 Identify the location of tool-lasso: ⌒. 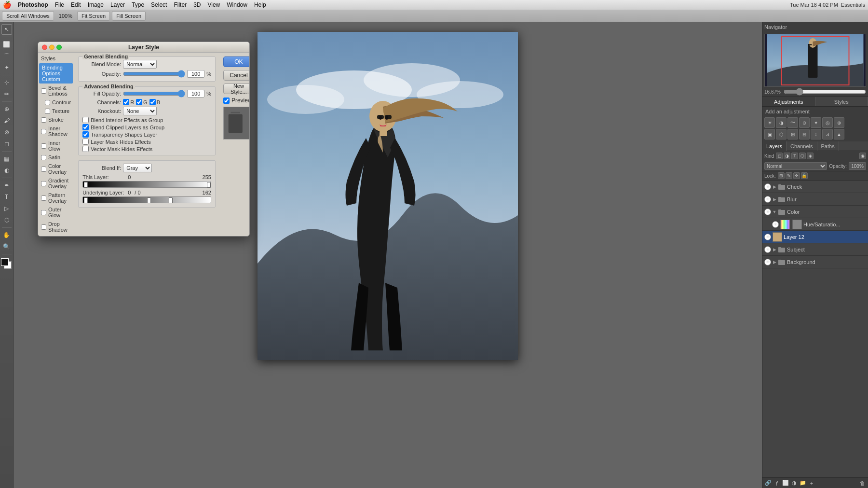
(7, 56).